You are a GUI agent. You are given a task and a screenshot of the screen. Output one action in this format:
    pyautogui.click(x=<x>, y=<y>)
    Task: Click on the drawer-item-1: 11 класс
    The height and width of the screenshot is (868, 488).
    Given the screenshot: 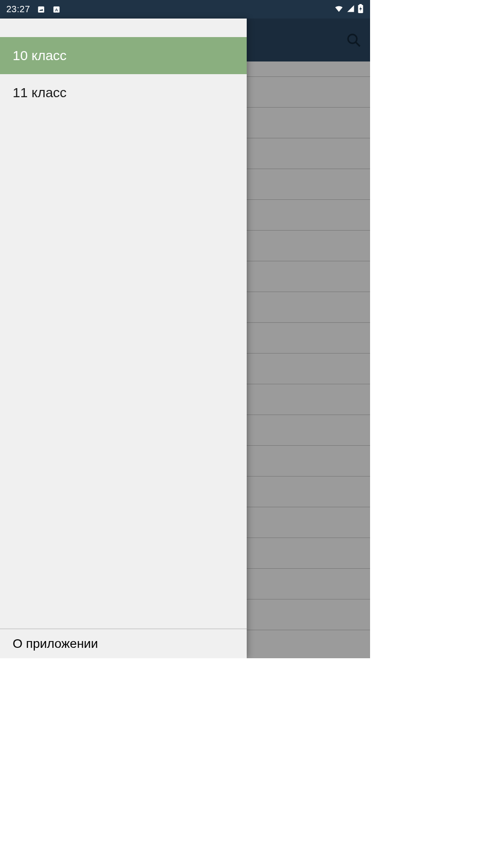 What is the action you would take?
    pyautogui.click(x=123, y=93)
    